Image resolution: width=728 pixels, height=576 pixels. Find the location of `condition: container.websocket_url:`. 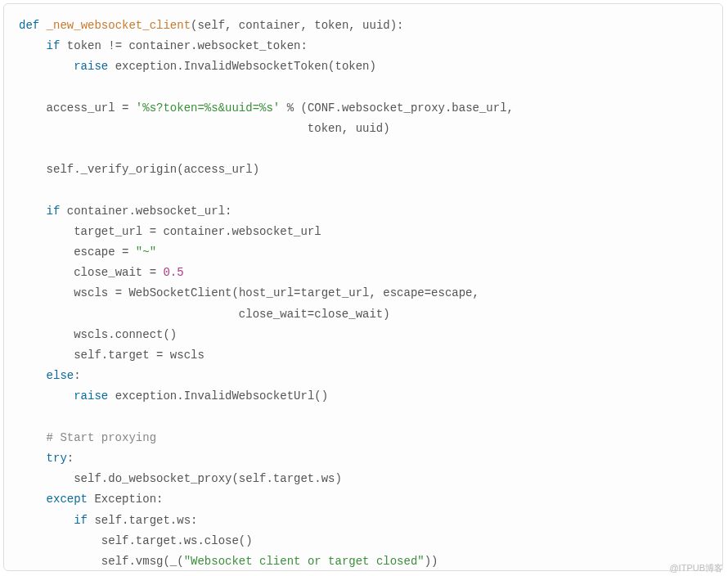

condition: container.websocket_url: is located at coordinates (150, 211).